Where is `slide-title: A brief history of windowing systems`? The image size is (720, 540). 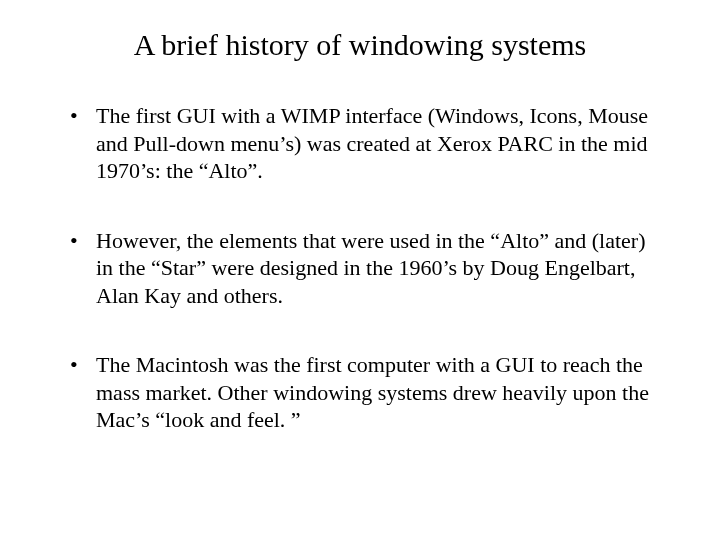 slide-title: A brief history of windowing systems is located at coordinates (360, 45).